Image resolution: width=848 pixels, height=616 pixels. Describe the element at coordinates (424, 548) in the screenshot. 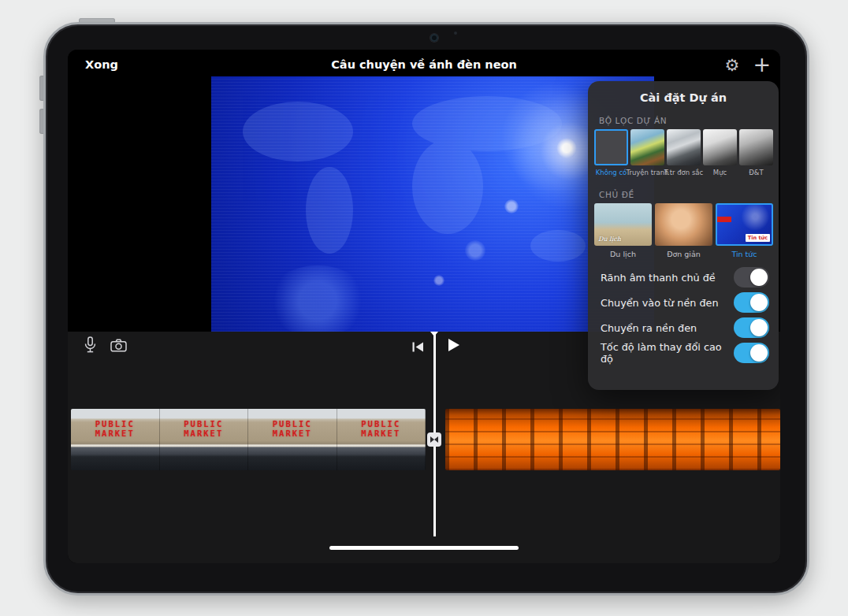

I see `home-indicator` at that location.